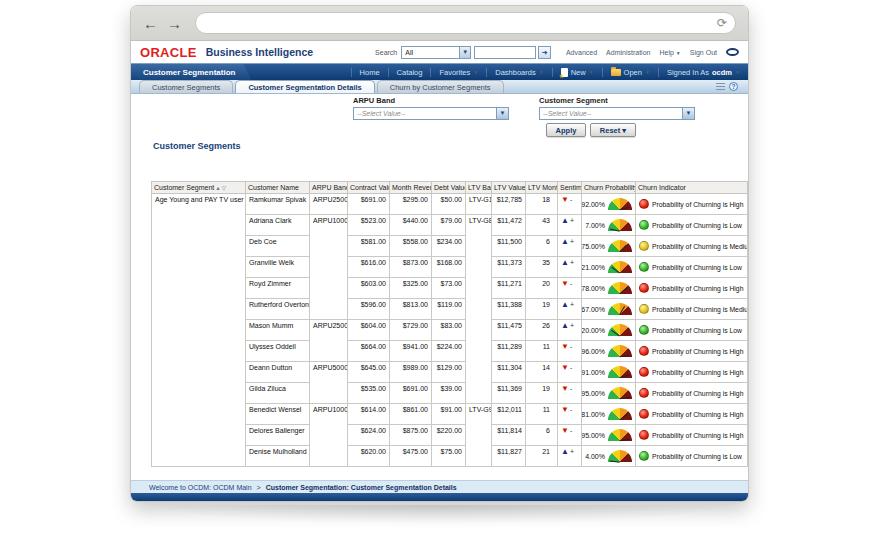 The width and height of the screenshot is (880, 533). What do you see at coordinates (458, 72) in the screenshot?
I see `nav-favorites: Favorites▼` at bounding box center [458, 72].